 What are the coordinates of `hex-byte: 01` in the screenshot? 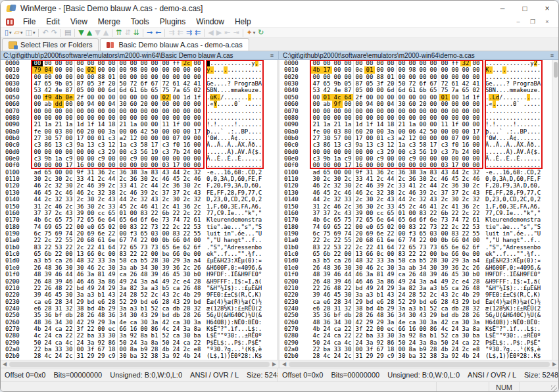 It's located at (370, 70).